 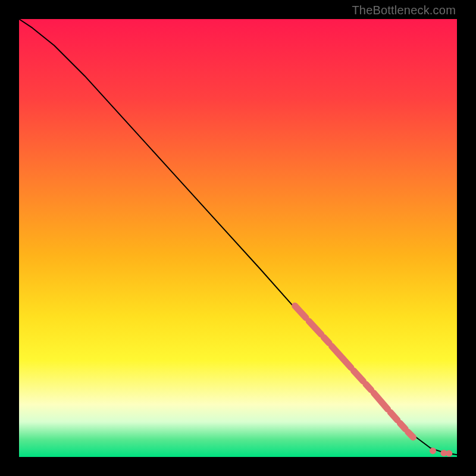 What do you see at coordinates (403, 11) in the screenshot?
I see `watermark-text: TheBottleneck.com` at bounding box center [403, 11].